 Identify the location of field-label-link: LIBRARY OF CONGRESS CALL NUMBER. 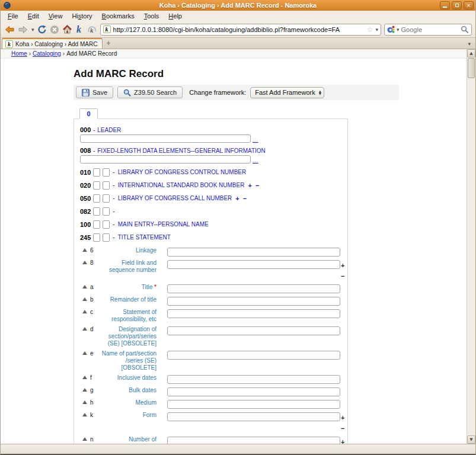
(175, 198).